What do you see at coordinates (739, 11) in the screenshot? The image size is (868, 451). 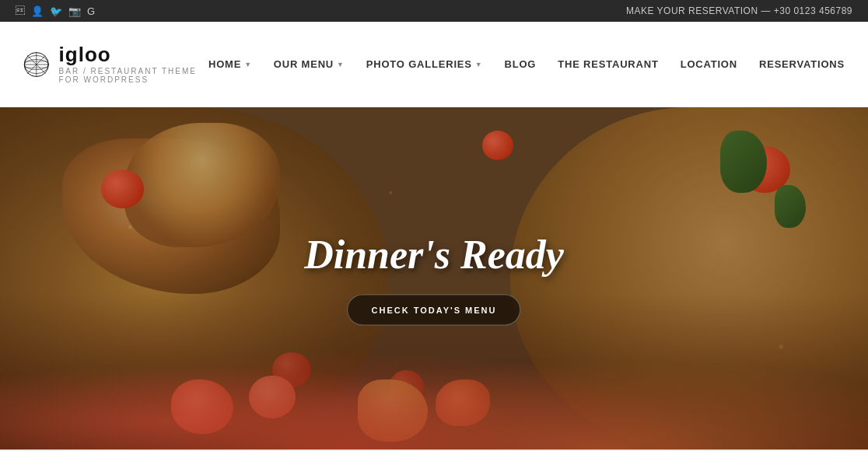 I see `phone-number: MAKE YOUR RESERVATION — +30 0123 456789` at bounding box center [739, 11].